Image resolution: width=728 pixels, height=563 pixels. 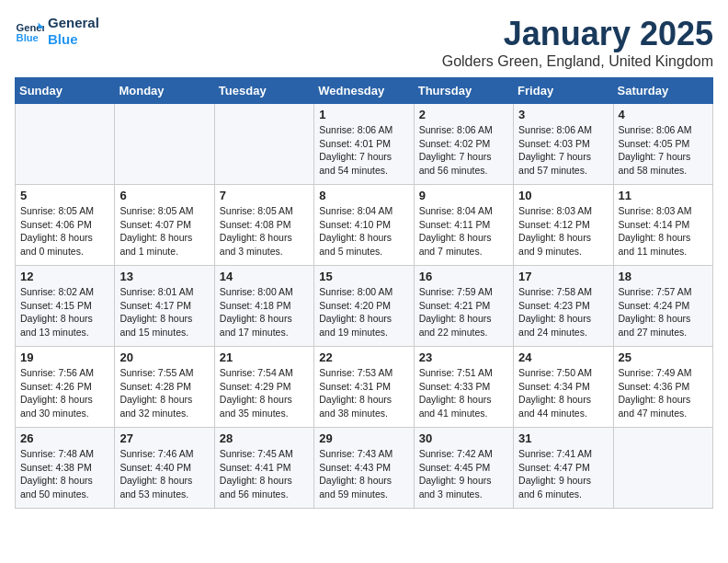 I want to click on calendar-cell: 30Sunrise: 7:42 AMSunset: 4:45 PMDayligh…, so click(x=463, y=468).